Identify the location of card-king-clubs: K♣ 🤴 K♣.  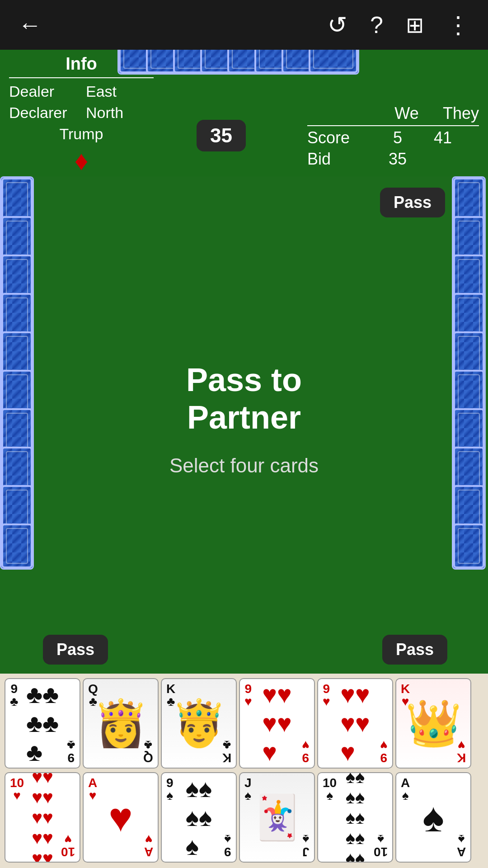
(199, 723).